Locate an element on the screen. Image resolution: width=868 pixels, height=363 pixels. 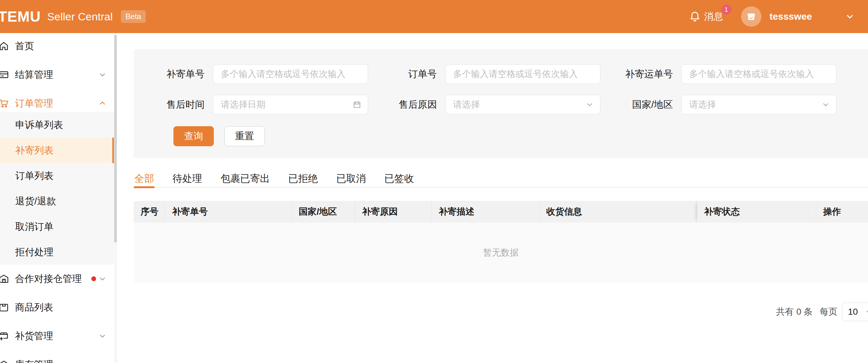
col-actions: 操作 is located at coordinates (842, 212).